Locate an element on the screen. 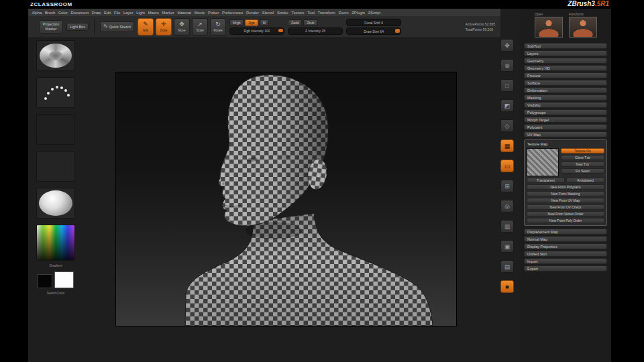 The image size is (644, 362). tool-section-button: Deformation is located at coordinates (566, 90).